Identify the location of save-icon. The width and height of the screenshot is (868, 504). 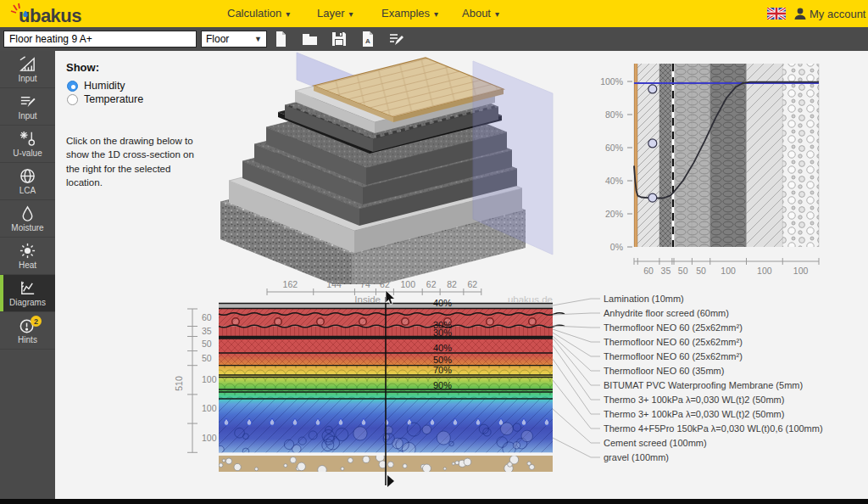
(339, 39).